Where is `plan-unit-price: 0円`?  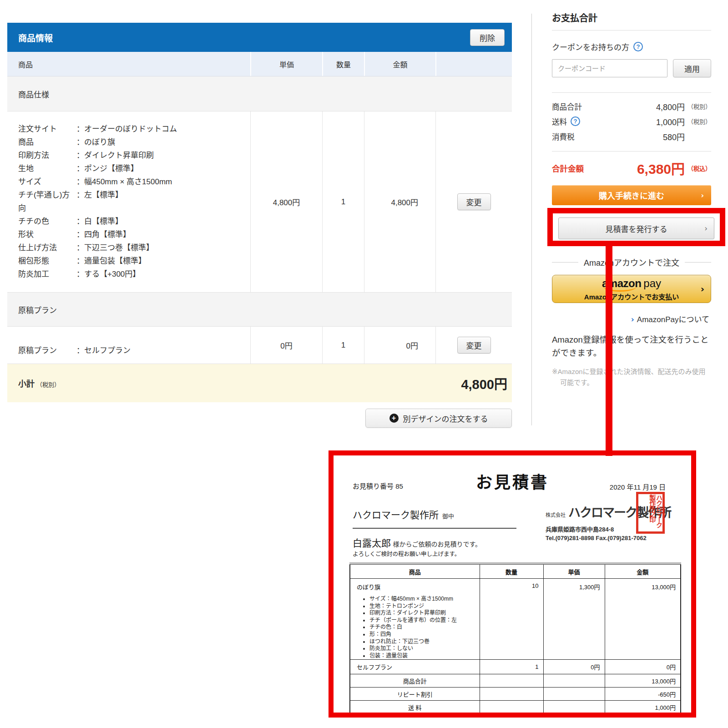
plan-unit-price: 0円 is located at coordinates (286, 345).